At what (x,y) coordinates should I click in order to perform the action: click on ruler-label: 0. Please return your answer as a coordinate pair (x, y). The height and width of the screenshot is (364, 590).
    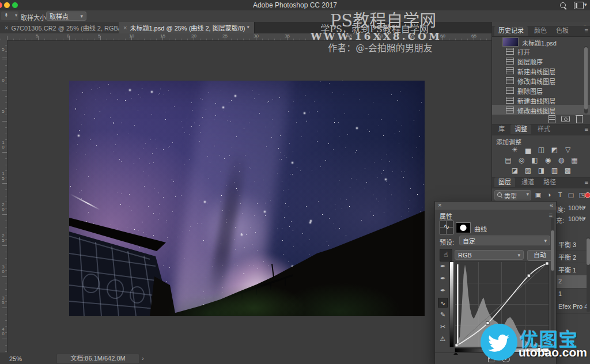
    Looking at the image, I should click on (68, 36).